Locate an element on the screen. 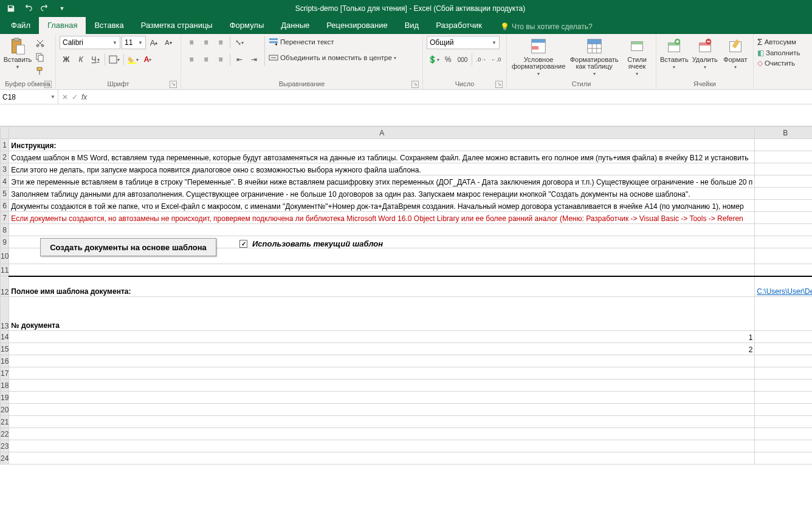  clear-button: ◇Очистить is located at coordinates (776, 63).